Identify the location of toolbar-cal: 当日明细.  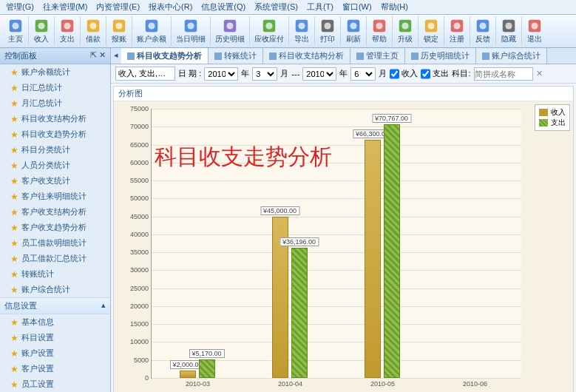
(191, 31).